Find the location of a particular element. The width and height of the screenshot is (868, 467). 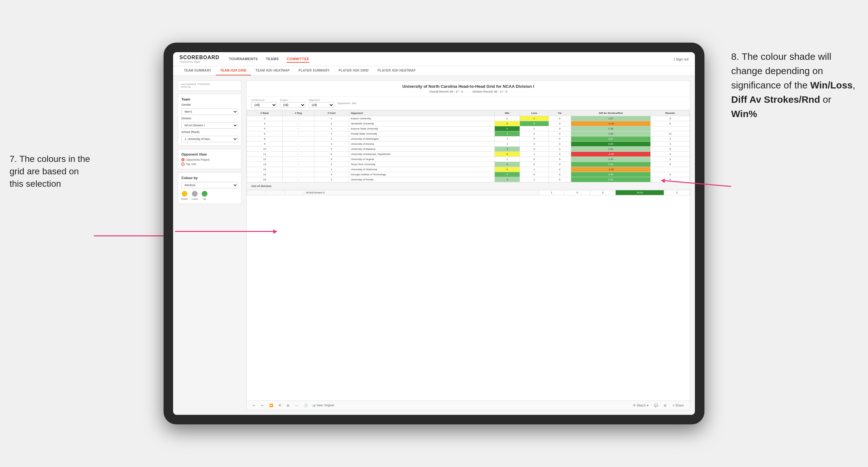

ood-rank is located at coordinates (256, 193).